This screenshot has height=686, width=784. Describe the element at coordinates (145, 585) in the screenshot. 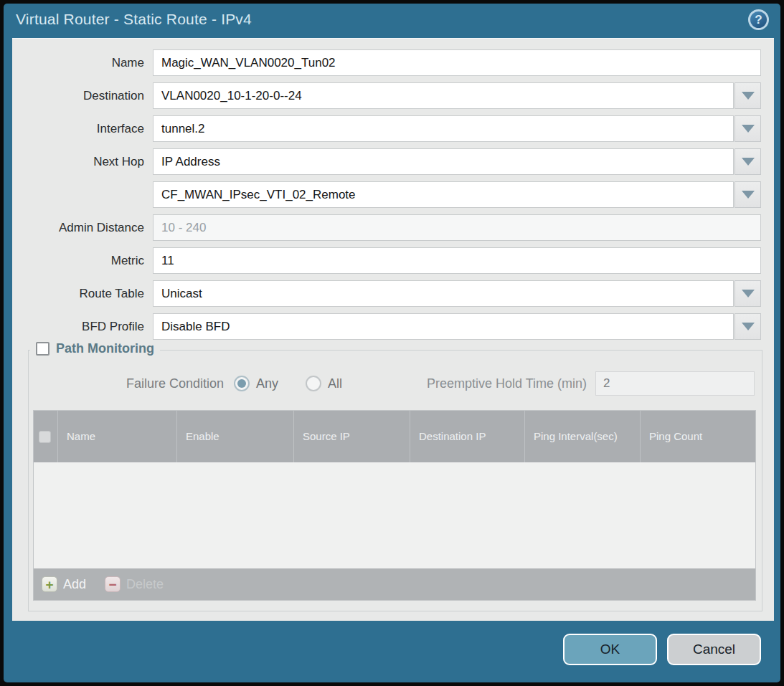

I see `delete-button-label: Delete` at that location.